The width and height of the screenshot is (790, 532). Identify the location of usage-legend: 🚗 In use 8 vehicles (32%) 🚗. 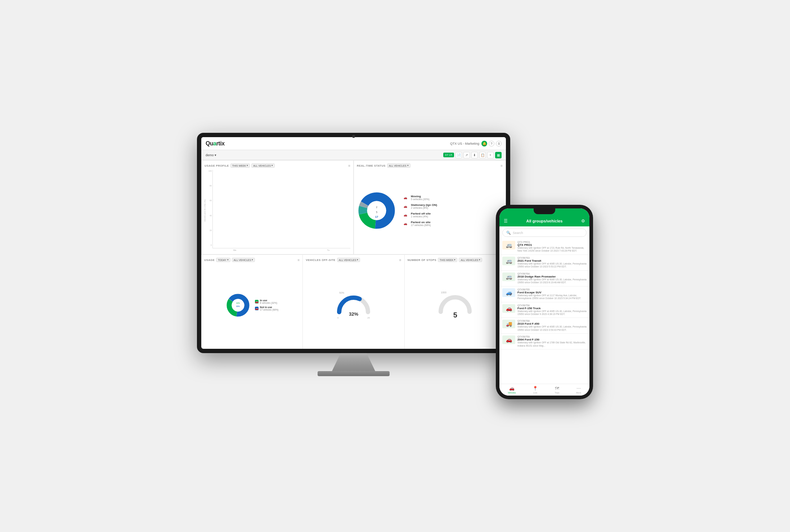
(267, 305).